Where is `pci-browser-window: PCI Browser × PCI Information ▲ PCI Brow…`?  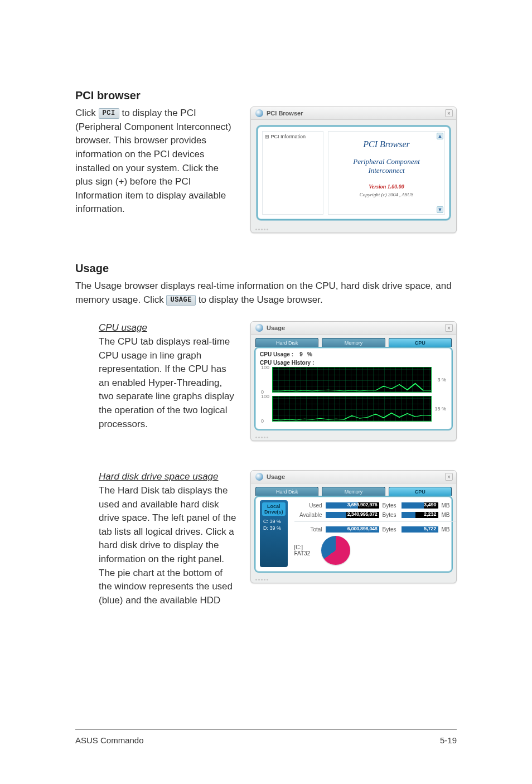
pci-browser-window: PCI Browser × PCI Information ▲ PCI Brow… is located at coordinates (354, 170).